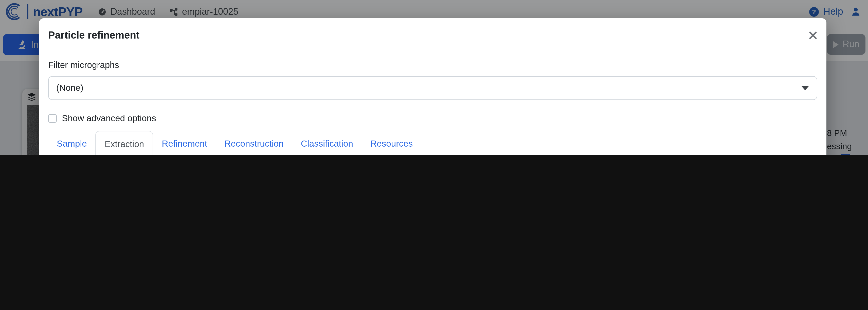 The image size is (868, 310). Describe the element at coordinates (184, 143) in the screenshot. I see `tab-refinement: Refinement` at that location.